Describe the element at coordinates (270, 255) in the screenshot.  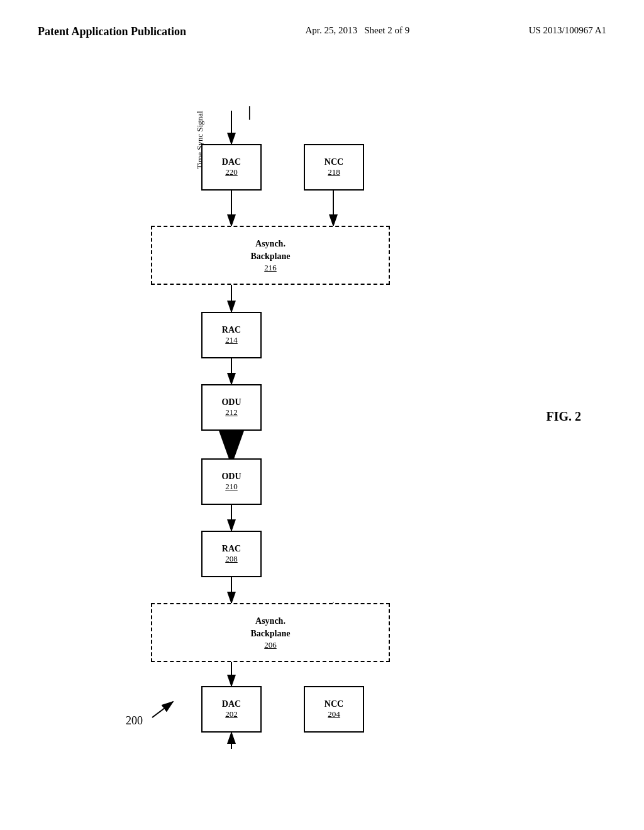
I see `box-asynch216: Asynch.Backplane 216` at that location.